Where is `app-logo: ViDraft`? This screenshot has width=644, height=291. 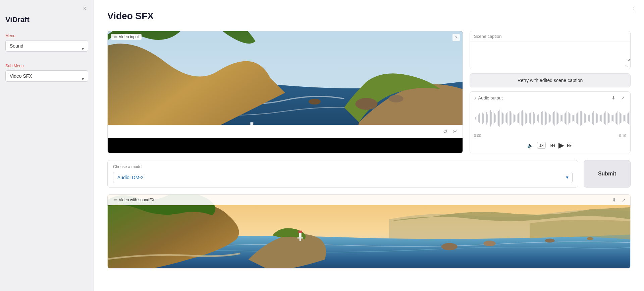 app-logo: ViDraft is located at coordinates (47, 20).